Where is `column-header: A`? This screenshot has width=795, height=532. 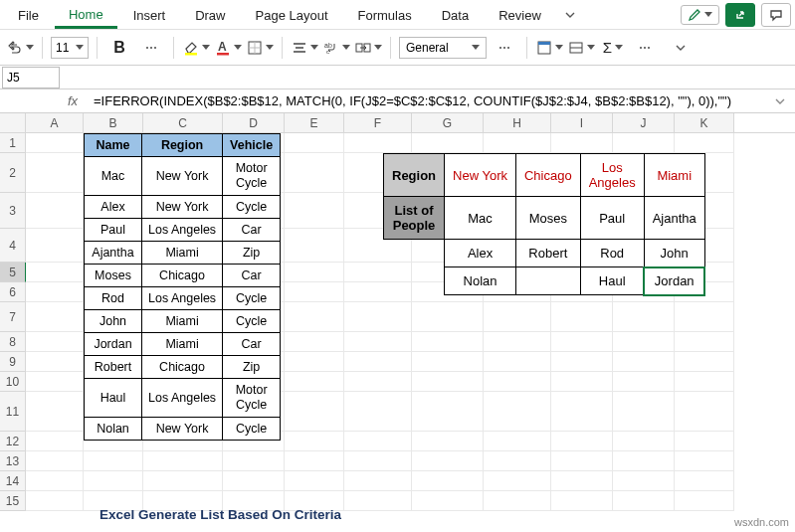
column-header: A is located at coordinates (55, 123).